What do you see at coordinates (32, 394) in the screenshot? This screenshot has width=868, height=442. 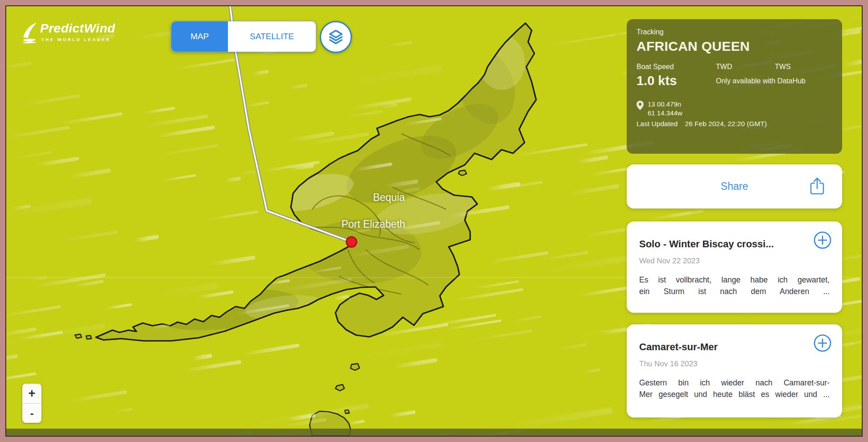 I see `zoom-in-button: +` at bounding box center [32, 394].